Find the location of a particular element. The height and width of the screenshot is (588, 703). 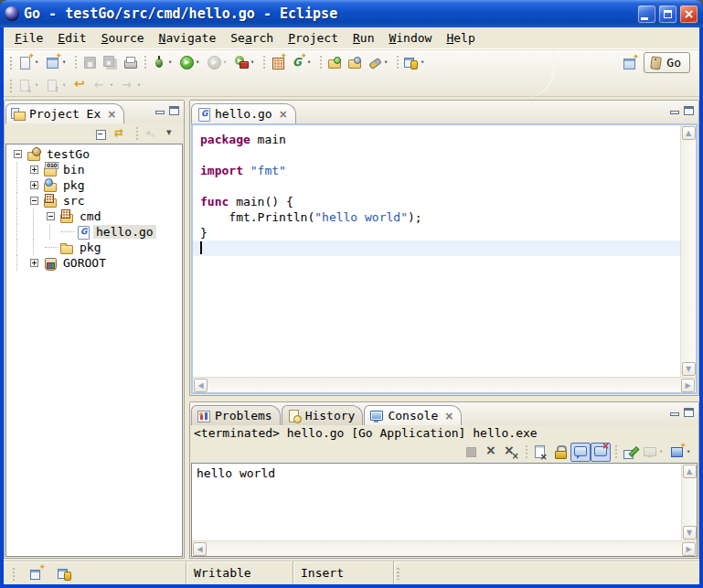

tab-project-explorer: Project Ex × is located at coordinates (65, 113).